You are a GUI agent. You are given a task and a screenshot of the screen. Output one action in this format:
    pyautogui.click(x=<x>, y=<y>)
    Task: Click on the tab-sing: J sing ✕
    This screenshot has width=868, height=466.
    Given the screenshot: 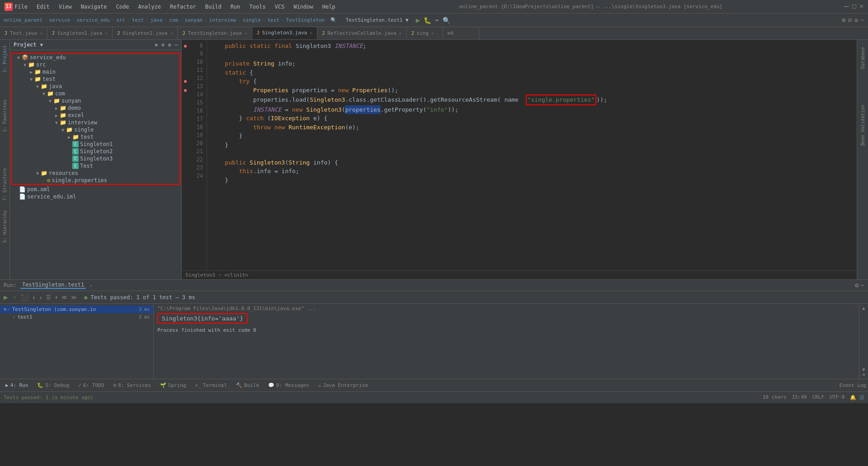 What is the action you would take?
    pyautogui.click(x=425, y=33)
    